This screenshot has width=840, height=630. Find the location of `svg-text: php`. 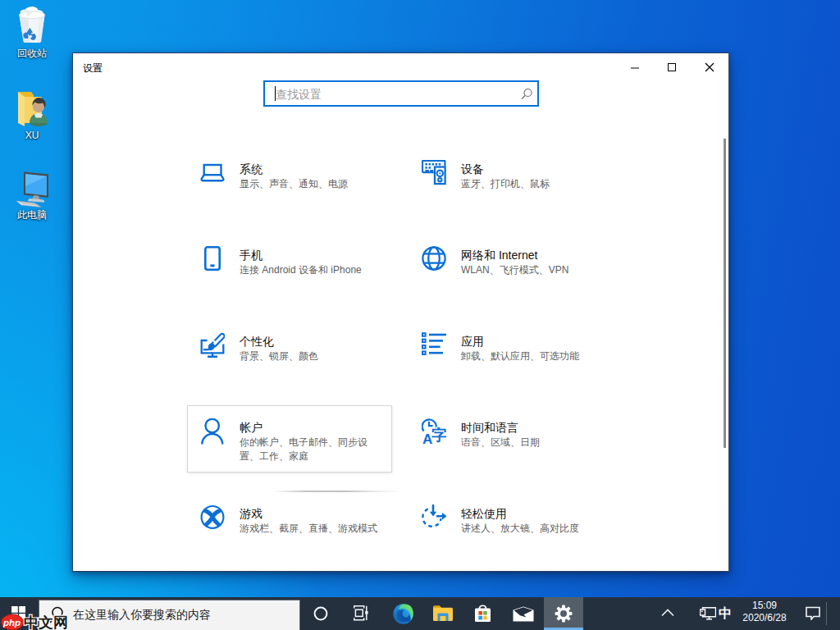

svg-text: php is located at coordinates (11, 623).